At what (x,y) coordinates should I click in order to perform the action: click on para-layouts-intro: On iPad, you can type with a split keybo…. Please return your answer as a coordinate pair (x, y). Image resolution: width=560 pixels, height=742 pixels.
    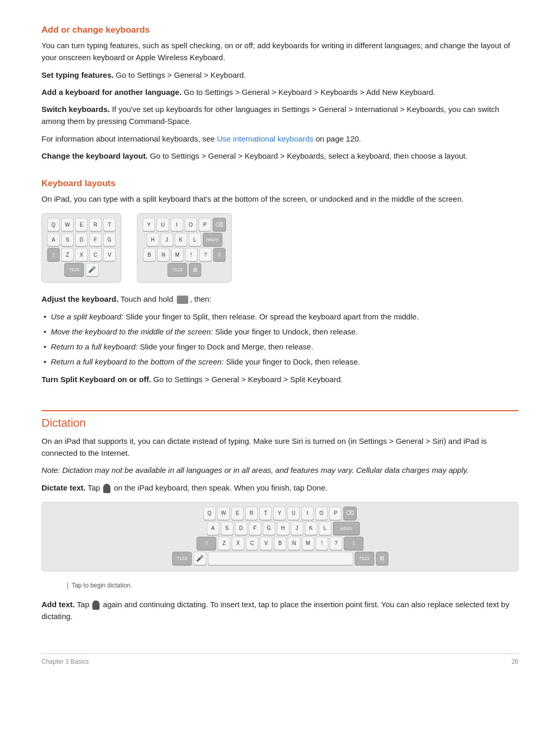
    Looking at the image, I should click on (280, 199).